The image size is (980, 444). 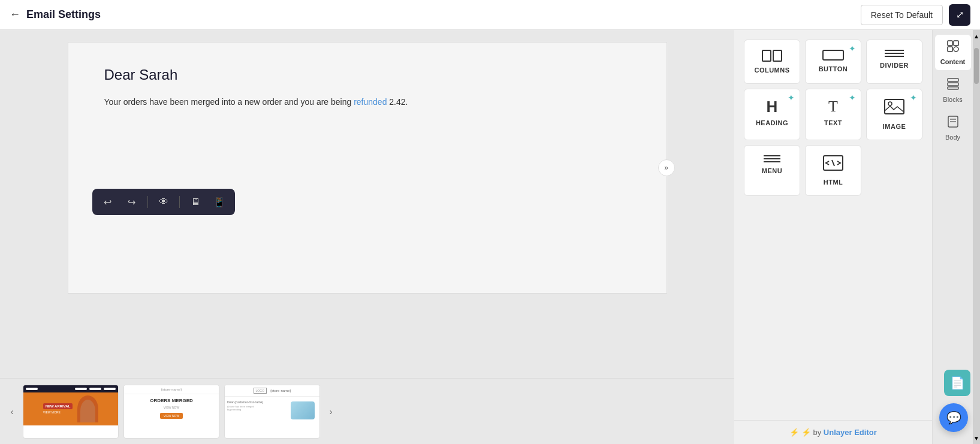 What do you see at coordinates (953, 123) in the screenshot?
I see `body-tab-icon` at bounding box center [953, 123].